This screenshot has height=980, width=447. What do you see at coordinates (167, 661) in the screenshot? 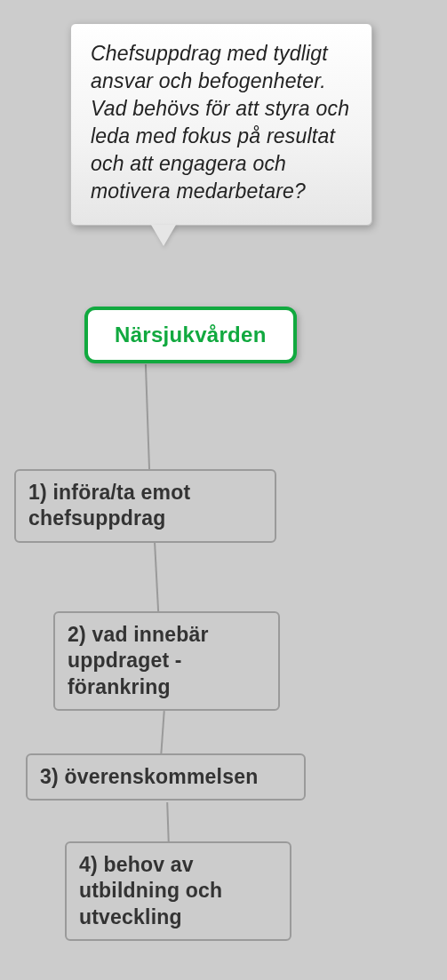
I see `step-2-box: 2) vad innebär uppdraget - förankring` at bounding box center [167, 661].